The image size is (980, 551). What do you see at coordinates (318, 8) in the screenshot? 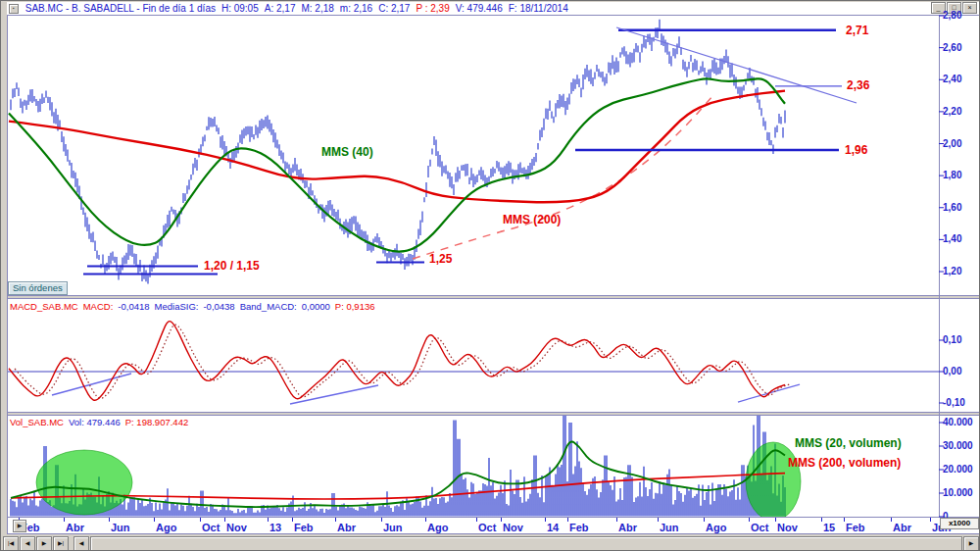
I see `quote-field: M: 2,18` at bounding box center [318, 8].